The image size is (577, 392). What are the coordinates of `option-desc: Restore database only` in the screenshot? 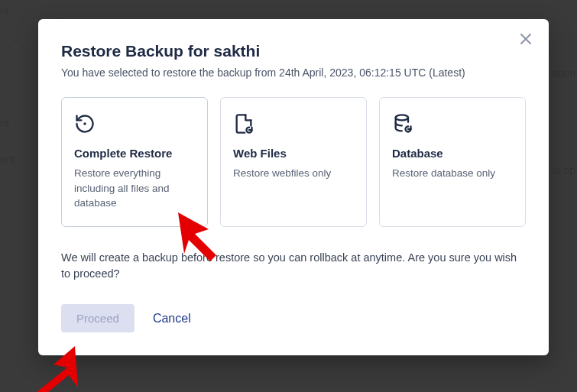 It's located at (452, 173).